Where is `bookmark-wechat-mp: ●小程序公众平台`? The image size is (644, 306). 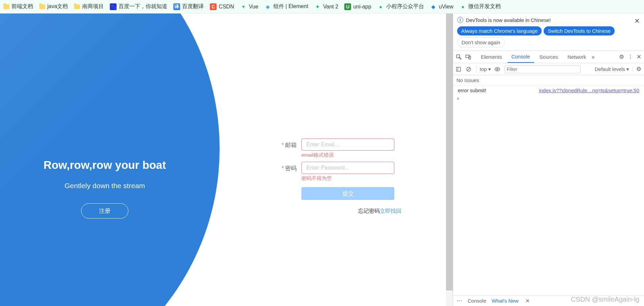 bookmark-wechat-mp: ●小程序公众平台 is located at coordinates (401, 7).